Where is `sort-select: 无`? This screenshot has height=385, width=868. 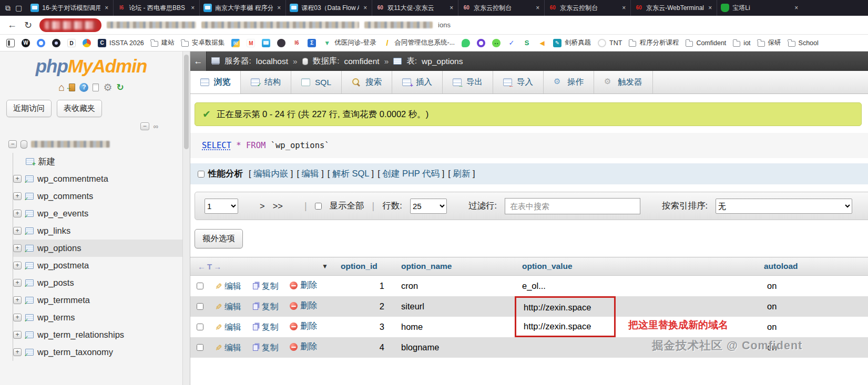
sort-select: 无 is located at coordinates (784, 206).